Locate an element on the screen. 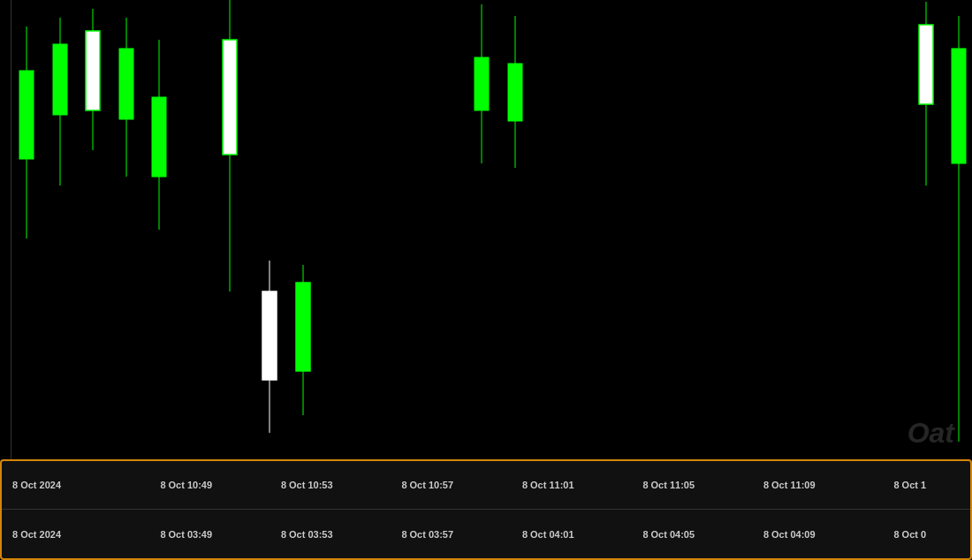 This screenshot has width=972, height=560. time-label-0: 8 Oct 2024 is located at coordinates (64, 485).